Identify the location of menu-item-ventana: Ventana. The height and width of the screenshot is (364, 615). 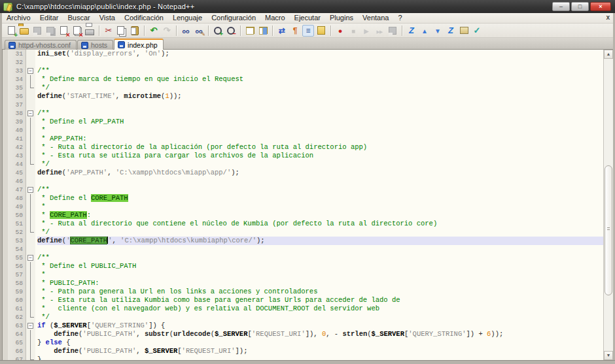
(376, 18).